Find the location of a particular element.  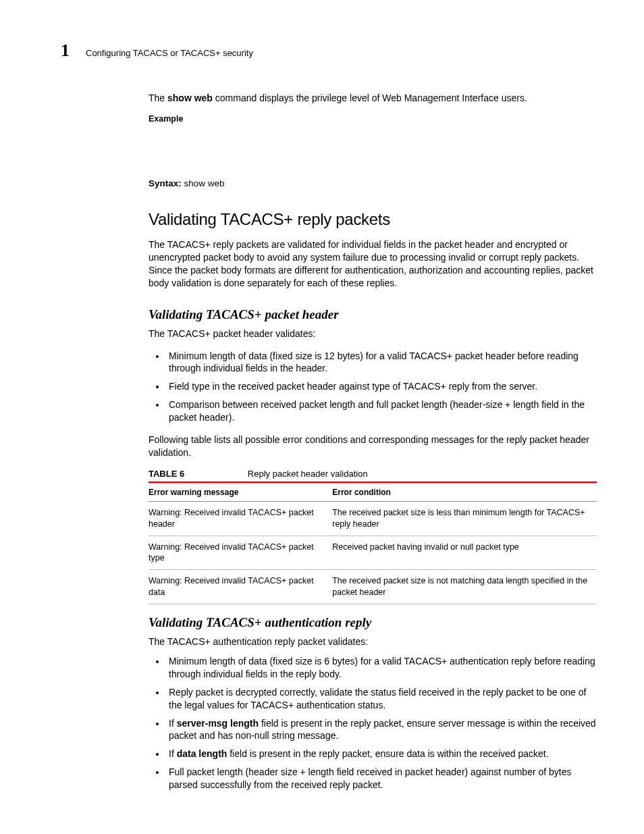

table-title: Reply packet header validation is located at coordinates (308, 474).